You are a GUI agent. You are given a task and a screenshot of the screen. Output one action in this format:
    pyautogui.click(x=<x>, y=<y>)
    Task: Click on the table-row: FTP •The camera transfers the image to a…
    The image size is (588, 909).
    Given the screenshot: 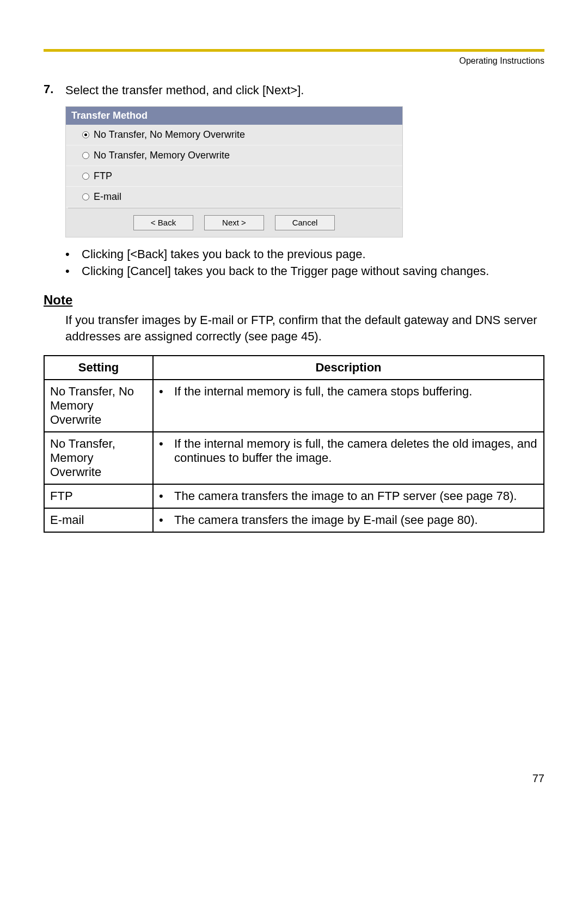 What is the action you would take?
    pyautogui.click(x=294, y=496)
    